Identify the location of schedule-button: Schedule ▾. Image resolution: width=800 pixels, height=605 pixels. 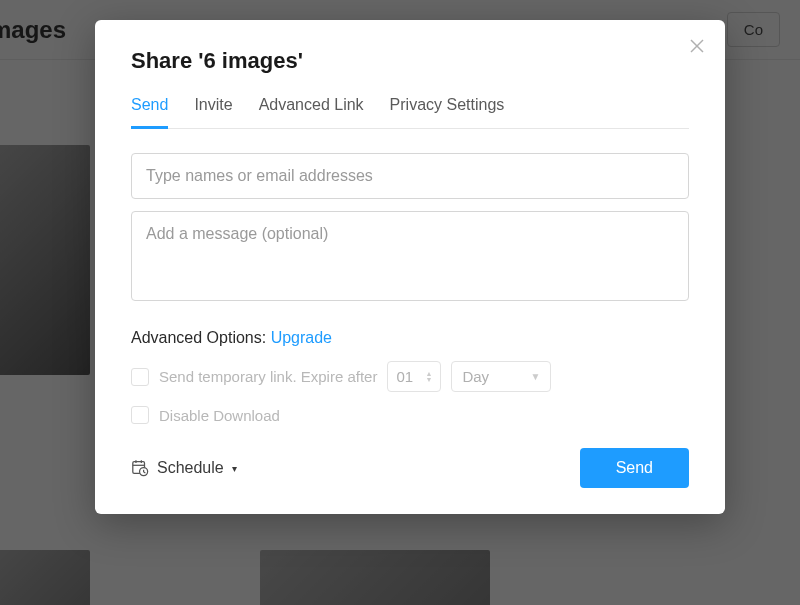
(184, 468).